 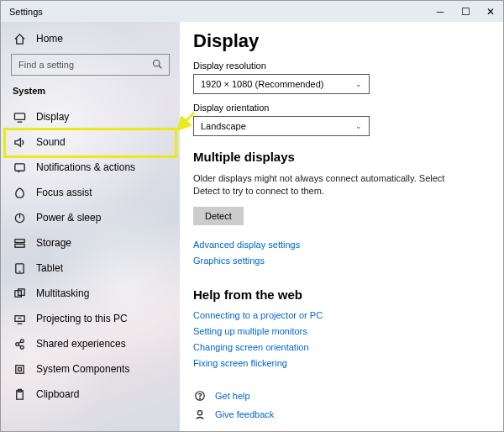 What do you see at coordinates (91, 39) in the screenshot?
I see `sidebar-home: Home` at bounding box center [91, 39].